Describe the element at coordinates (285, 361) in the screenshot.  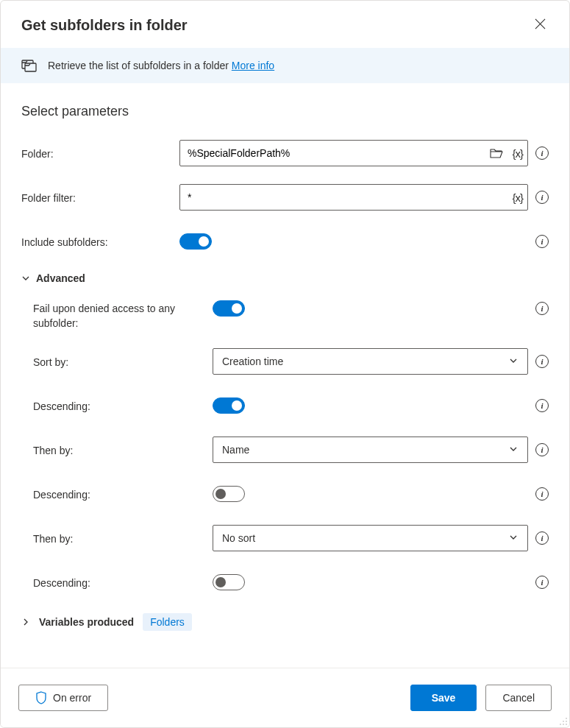
I see `sort-by-row: Sort by: Creation time i` at that location.